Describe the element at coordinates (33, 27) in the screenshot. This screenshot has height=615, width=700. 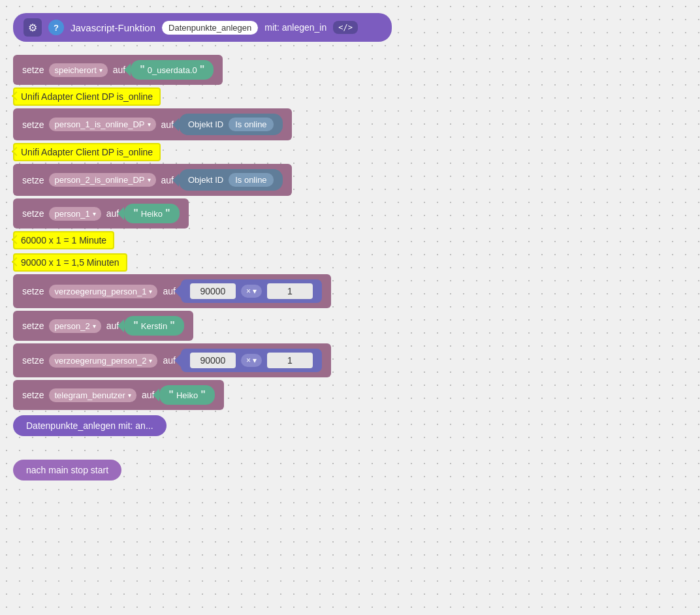
I see `gear-icon: ⚙` at that location.